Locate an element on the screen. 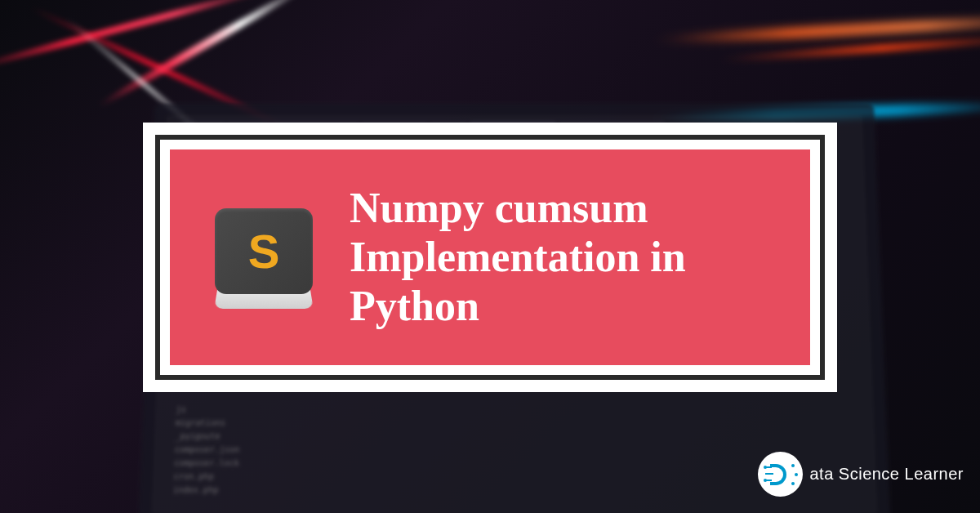 The height and width of the screenshot is (513, 980). tree-item: _pyigoute is located at coordinates (237, 436).